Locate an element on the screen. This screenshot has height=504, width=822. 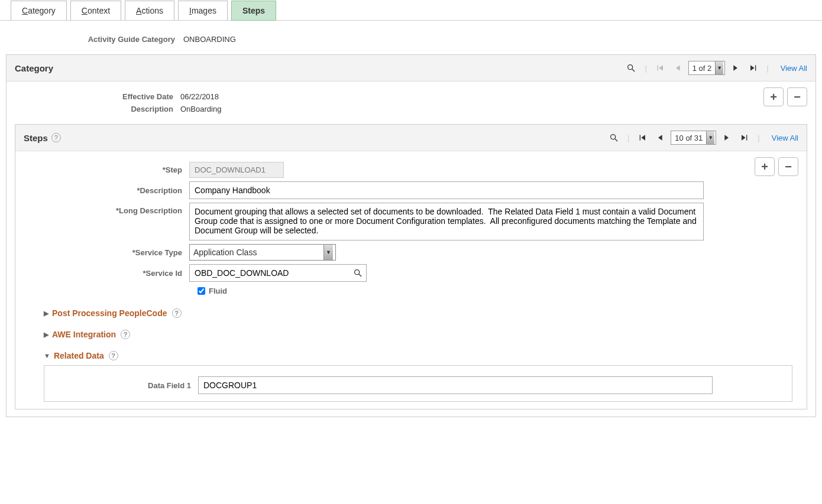
related-data-header: ▼ Related Data ? is located at coordinates (421, 356).